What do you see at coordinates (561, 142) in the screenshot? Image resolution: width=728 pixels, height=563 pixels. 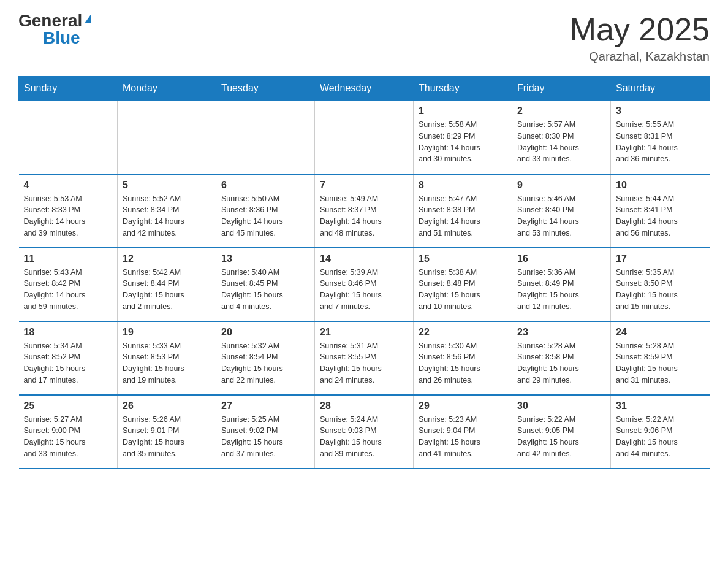 I see `day-info: Sunrise: 5:57 AM Sunset: 8:30 PM Dayligh…` at bounding box center [561, 142].